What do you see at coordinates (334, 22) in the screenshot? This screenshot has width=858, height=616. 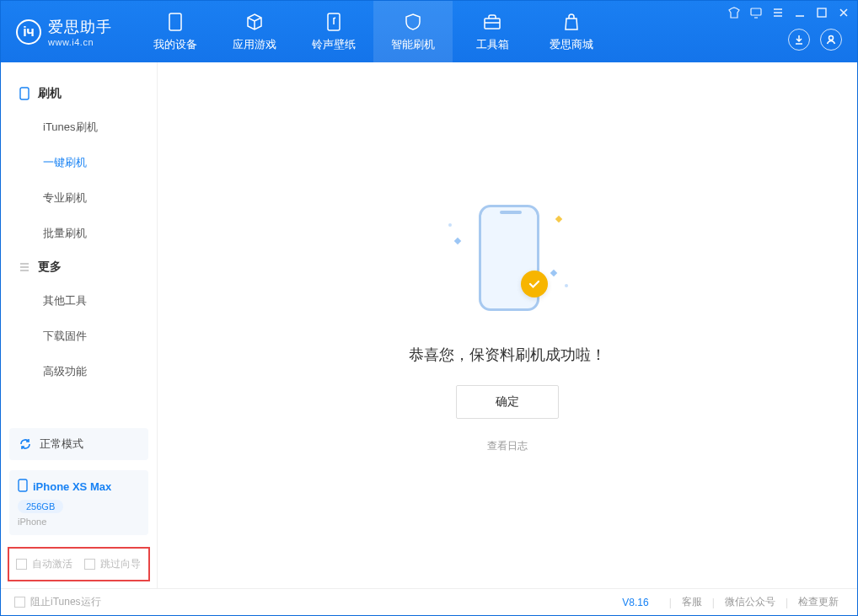 I see `music-icon` at bounding box center [334, 22].